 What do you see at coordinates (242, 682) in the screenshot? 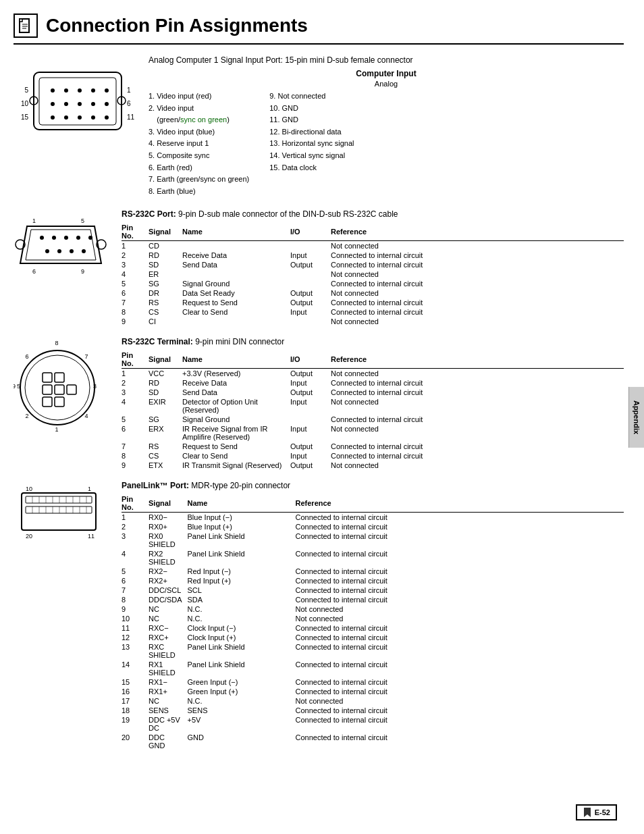
I see `cell-name: Green Input (−)` at bounding box center [242, 682].